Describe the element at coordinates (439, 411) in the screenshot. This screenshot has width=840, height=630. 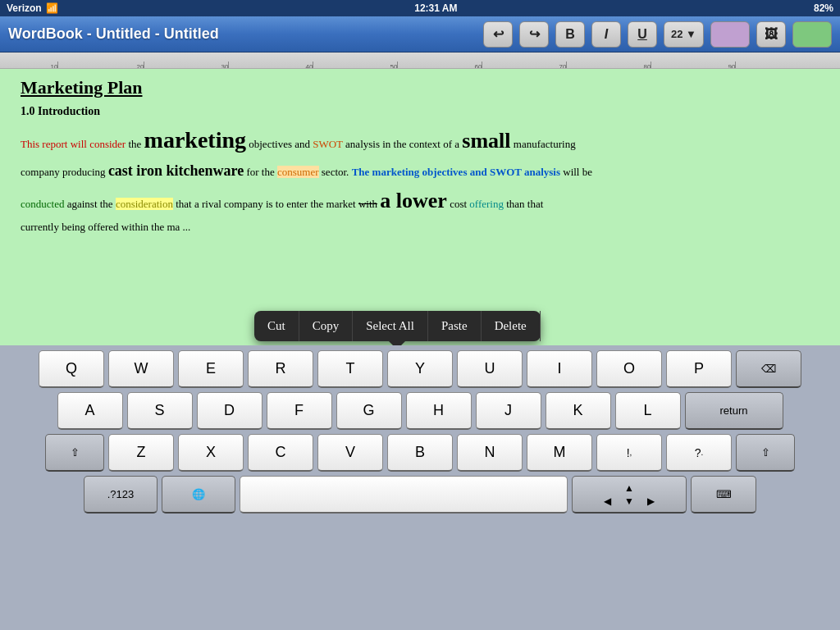
I see `key-h: H` at that location.